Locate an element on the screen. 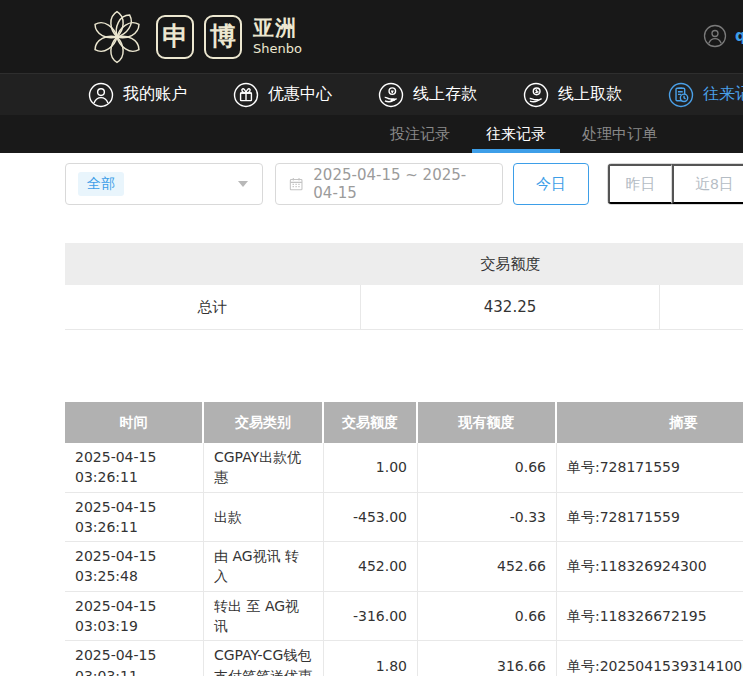  logo-char-box-1: 申 is located at coordinates (175, 37).